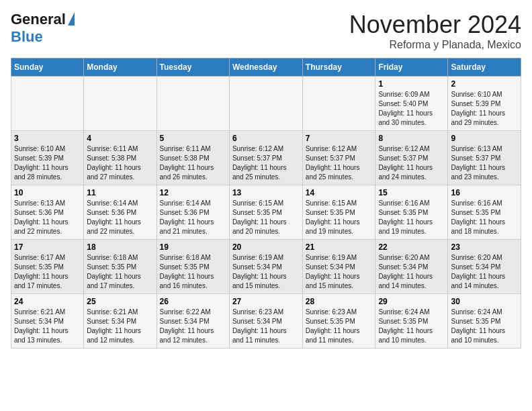 This screenshot has width=532, height=411. Describe the element at coordinates (120, 321) in the screenshot. I see `calendar-cell: 25Sunrise: 6:21 AM Sunset: 5:34 PM Dayli…` at that location.